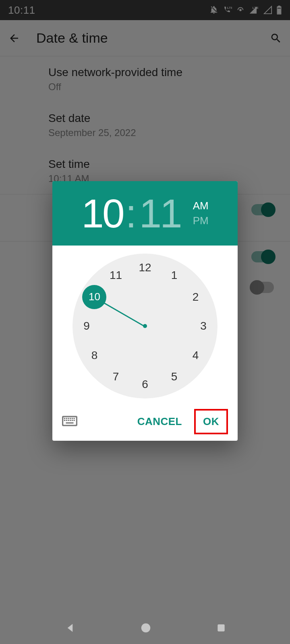  What do you see at coordinates (145, 326) in the screenshot?
I see `clock-face: 121234567891011` at bounding box center [145, 326].